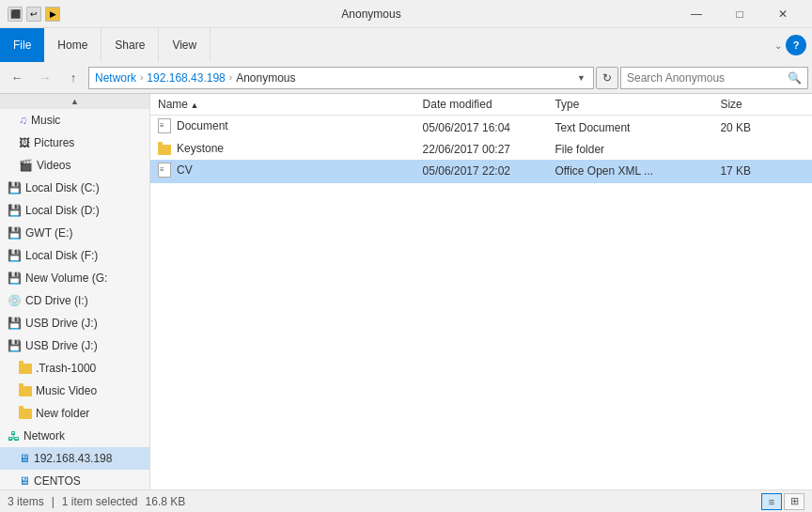  What do you see at coordinates (630, 128) in the screenshot?
I see `file-type-document: Text Document` at bounding box center [630, 128].